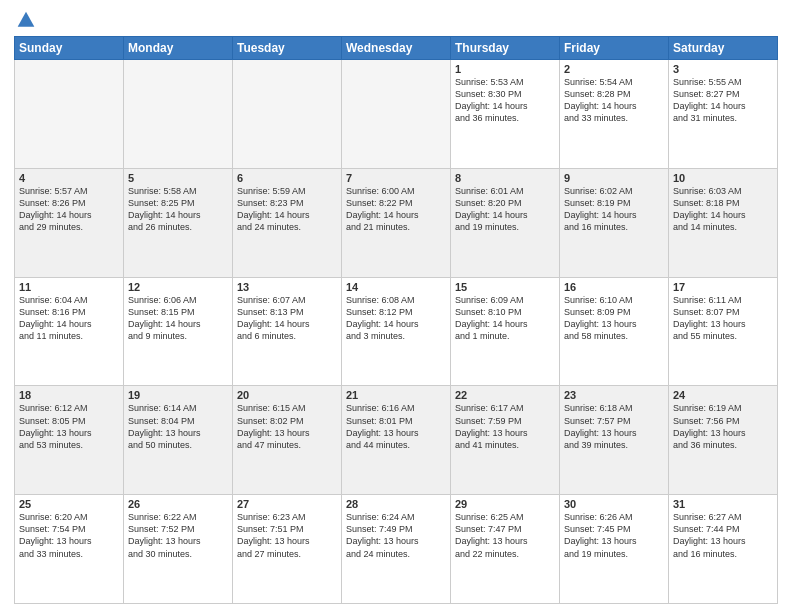  I want to click on day-number: 20, so click(287, 395).